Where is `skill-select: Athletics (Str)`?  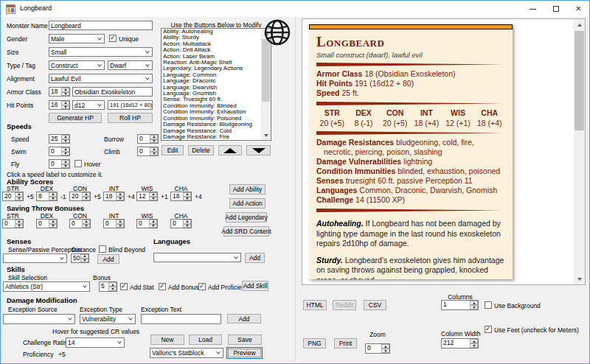
skill-select: Athletics (Str) is located at coordinates (46, 287).